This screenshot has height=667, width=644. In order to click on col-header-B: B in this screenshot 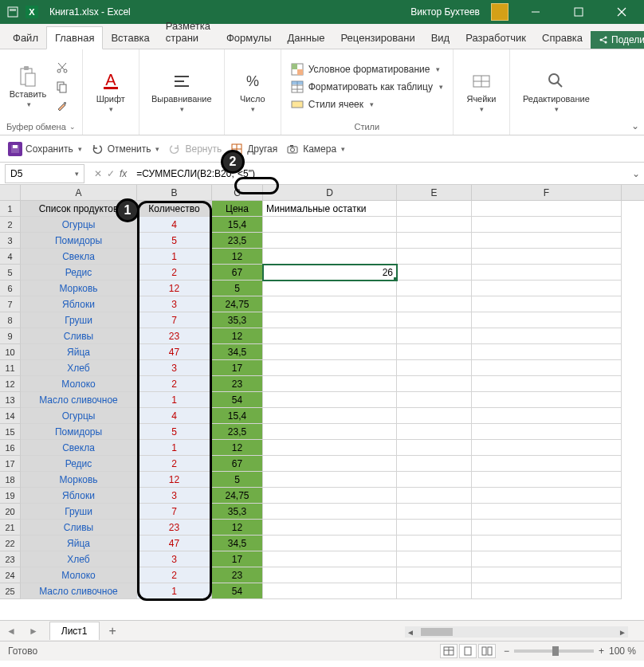, I will do `click(175, 193)`.